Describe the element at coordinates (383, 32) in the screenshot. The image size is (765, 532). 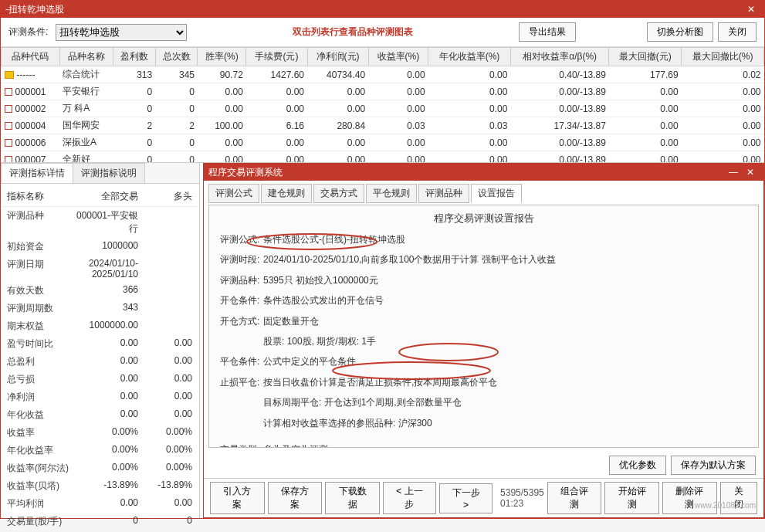
I see `main-toolbar: 评测条件: 扭转乾坤选股 双击列表行查看品种评测图表 导出结果 切换分析图 关闭` at that location.